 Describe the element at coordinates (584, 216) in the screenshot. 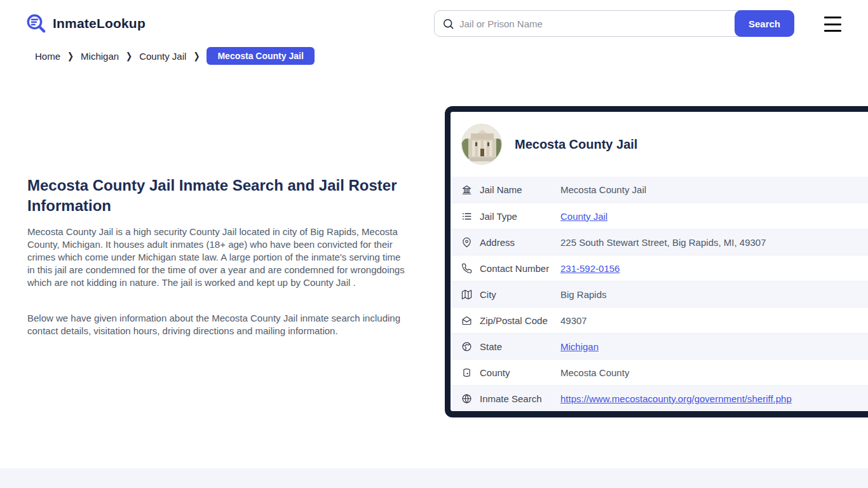

I see `jail-type-link: County Jail` at that location.